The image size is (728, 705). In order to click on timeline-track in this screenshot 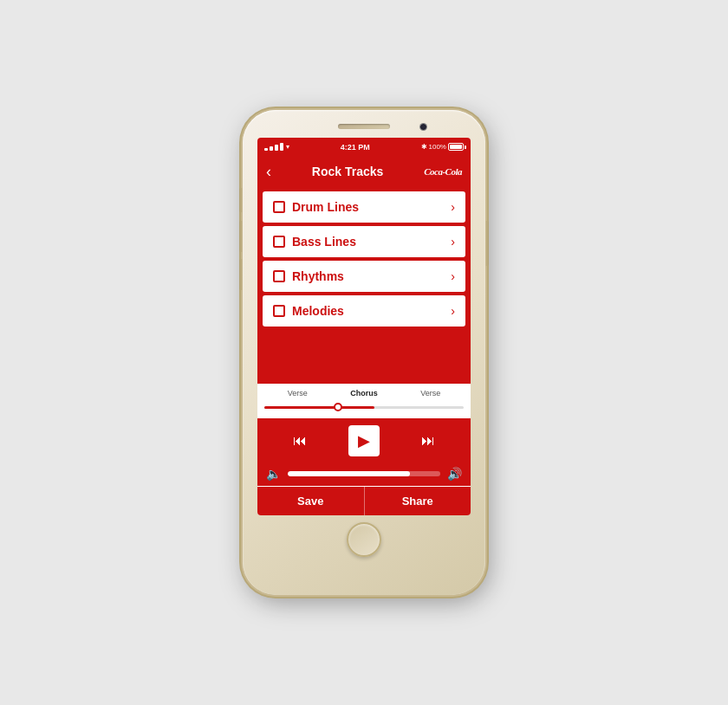, I will do `click(364, 407)`.